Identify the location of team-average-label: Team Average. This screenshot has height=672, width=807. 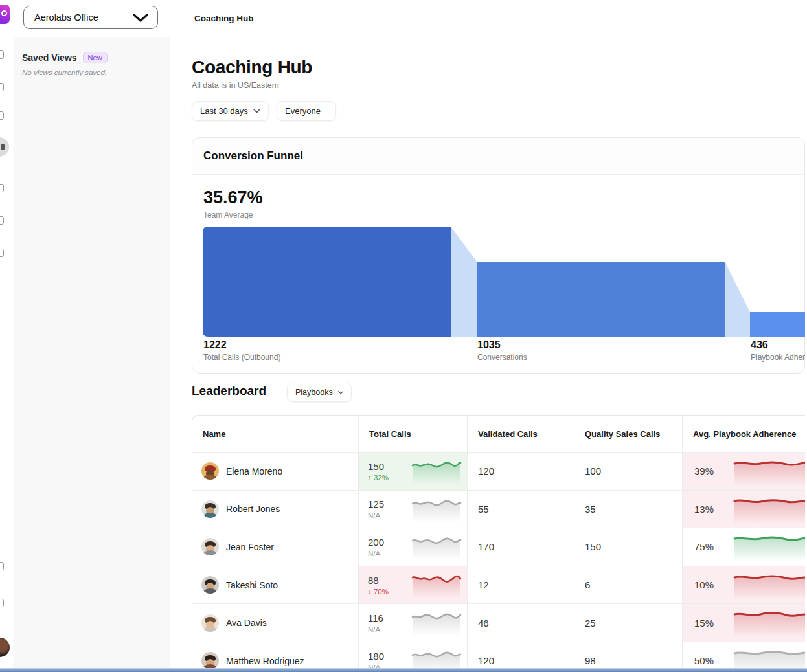
(228, 215).